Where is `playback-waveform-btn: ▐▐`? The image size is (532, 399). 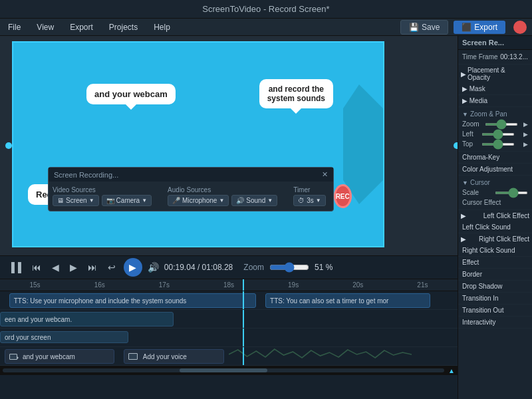
playback-waveform-btn: ▐▐ is located at coordinates (15, 267).